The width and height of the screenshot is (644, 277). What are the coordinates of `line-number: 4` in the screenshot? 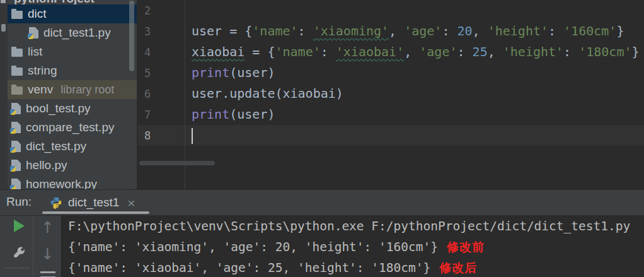 It's located at (161, 53).